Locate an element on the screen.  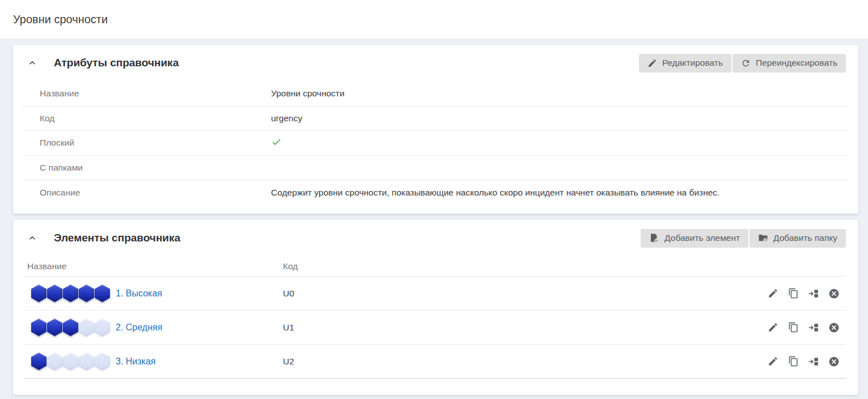
attribute-label: Описание is located at coordinates (155, 193).